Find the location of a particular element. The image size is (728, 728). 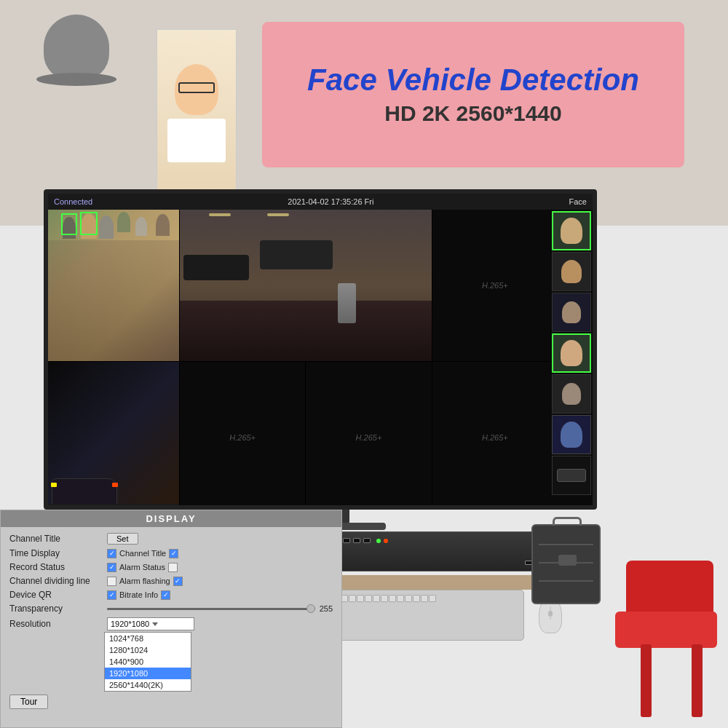

resolution-dropdown-arrow is located at coordinates (155, 625).